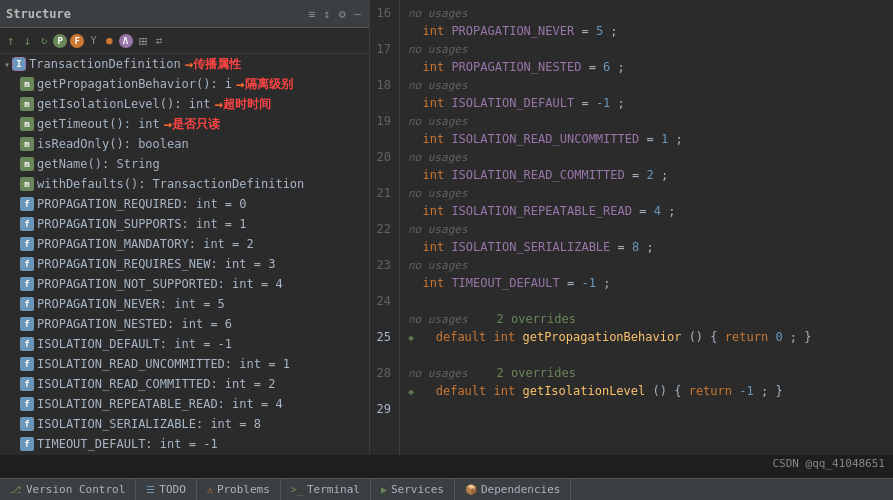 This screenshot has width=893, height=500. I want to click on brace2: {, so click(714, 337).